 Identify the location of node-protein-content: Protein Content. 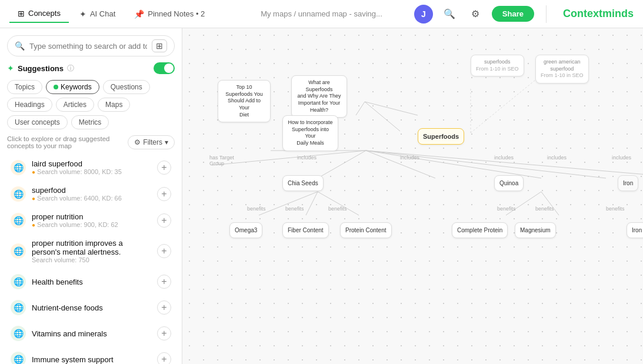
(366, 231).